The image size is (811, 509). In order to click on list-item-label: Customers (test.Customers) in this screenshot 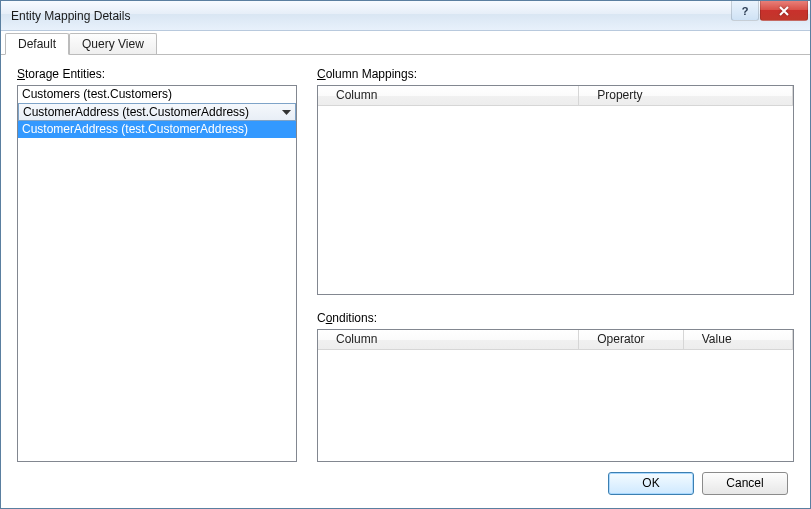, I will do `click(97, 94)`.